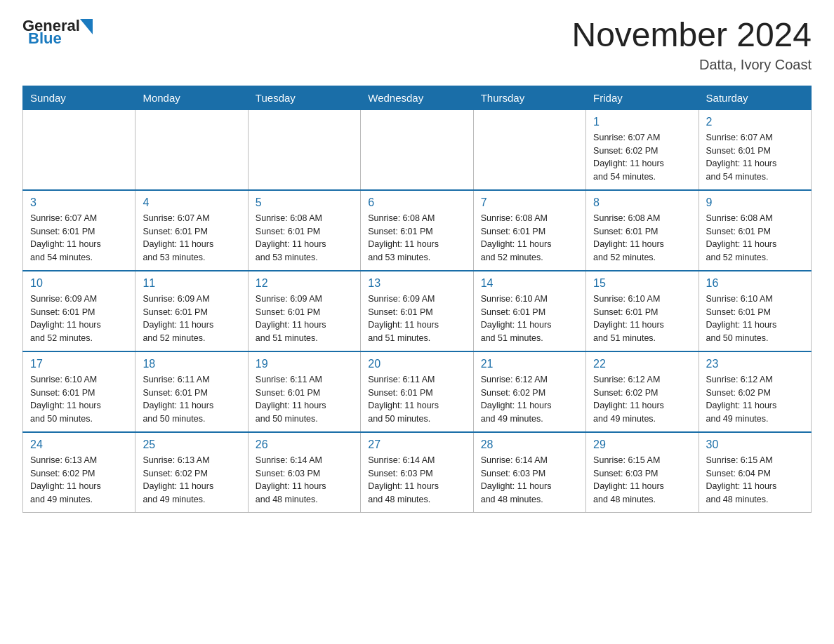 The width and height of the screenshot is (834, 644). Describe the element at coordinates (192, 473) in the screenshot. I see `calendar-day: 25Sunrise: 6:13 AMSunset: 6:02 PMDayligh…` at that location.